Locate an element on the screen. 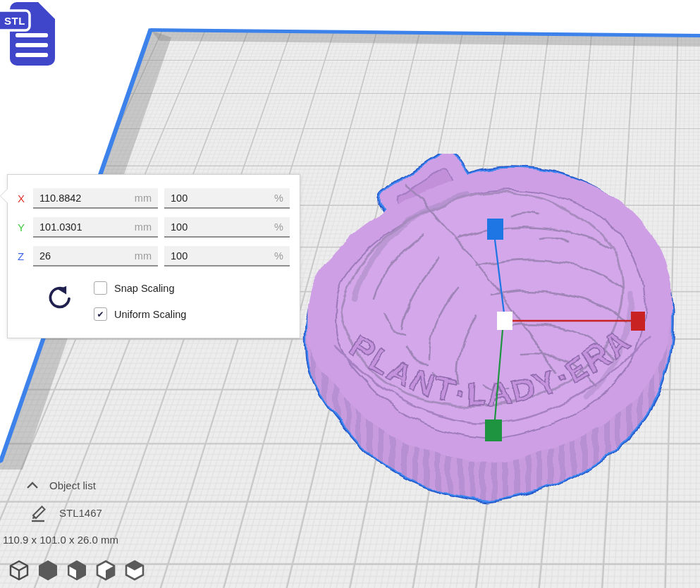 Image resolution: width=700 pixels, height=588 pixels. view-selector-toolbar is located at coordinates (77, 570).